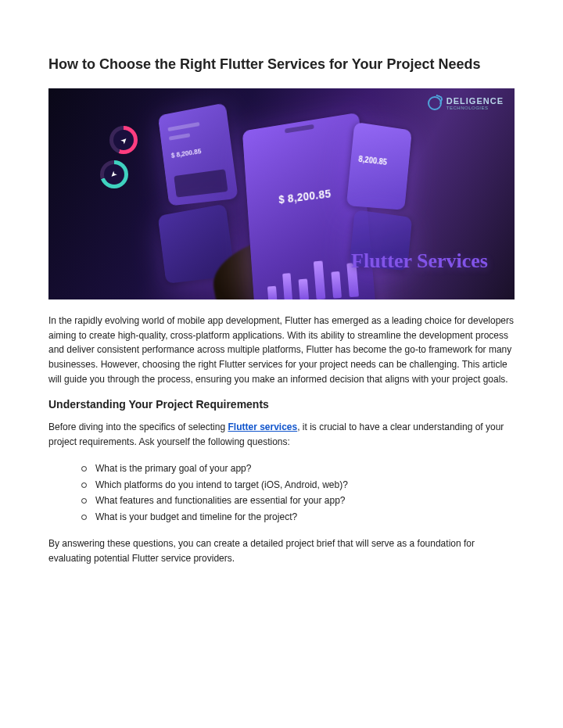 This screenshot has height=728, width=563. I want to click on article-title: How to Choose the Right Flutter Services…, so click(282, 64).